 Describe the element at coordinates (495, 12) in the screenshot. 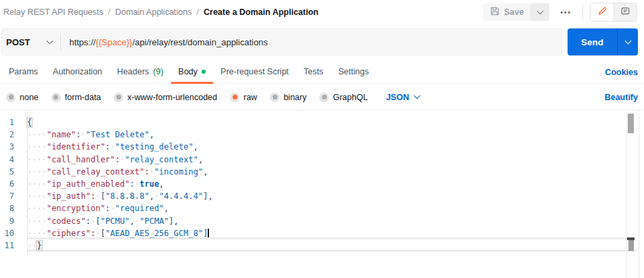

I see `save-icon` at that location.